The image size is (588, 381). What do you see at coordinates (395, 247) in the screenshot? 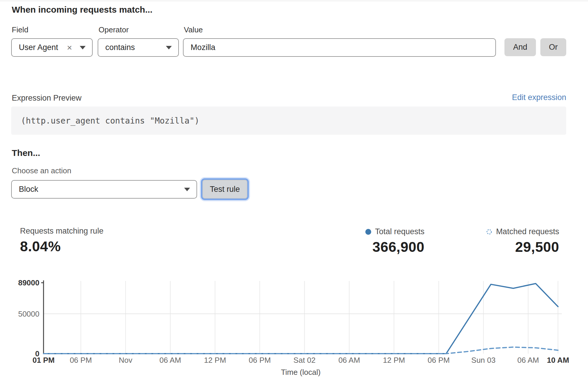
I see `stat-total-value: 366,900` at bounding box center [395, 247].